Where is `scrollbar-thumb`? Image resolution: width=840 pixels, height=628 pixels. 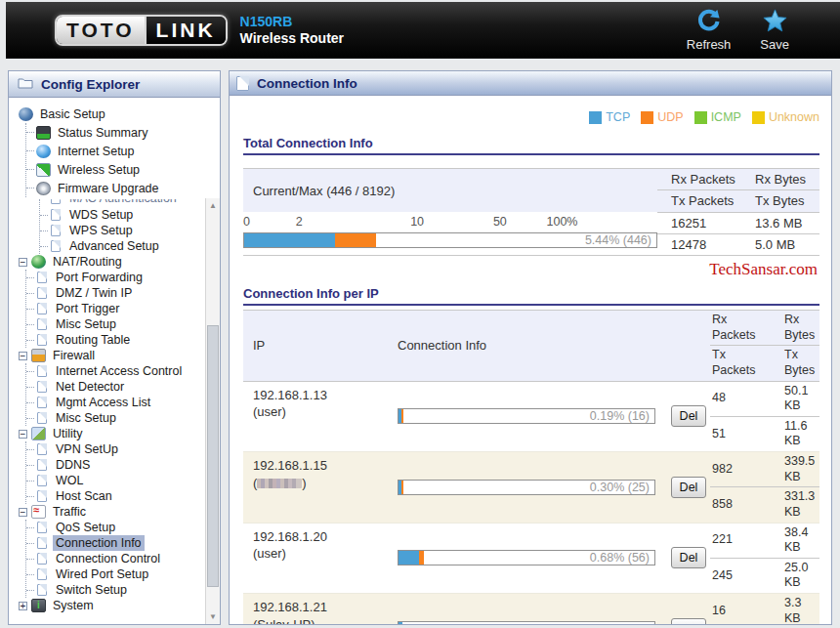 scrollbar-thumb is located at coordinates (213, 456).